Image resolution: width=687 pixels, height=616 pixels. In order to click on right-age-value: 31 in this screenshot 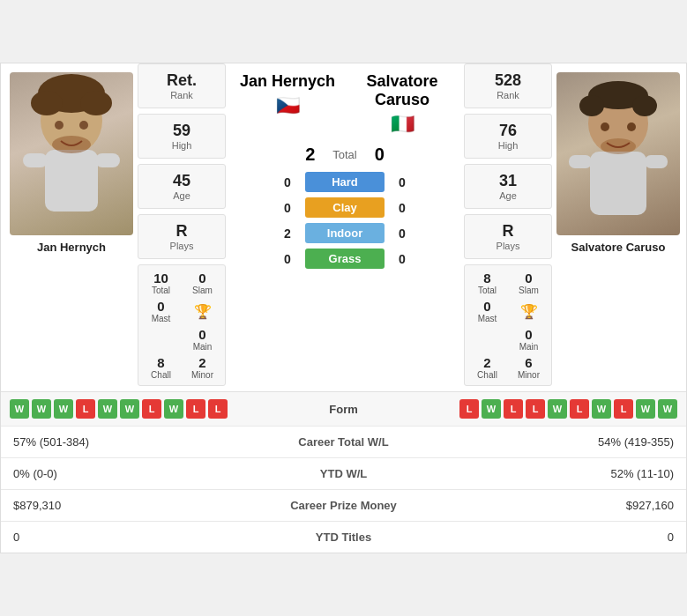, I will do `click(508, 182)`.